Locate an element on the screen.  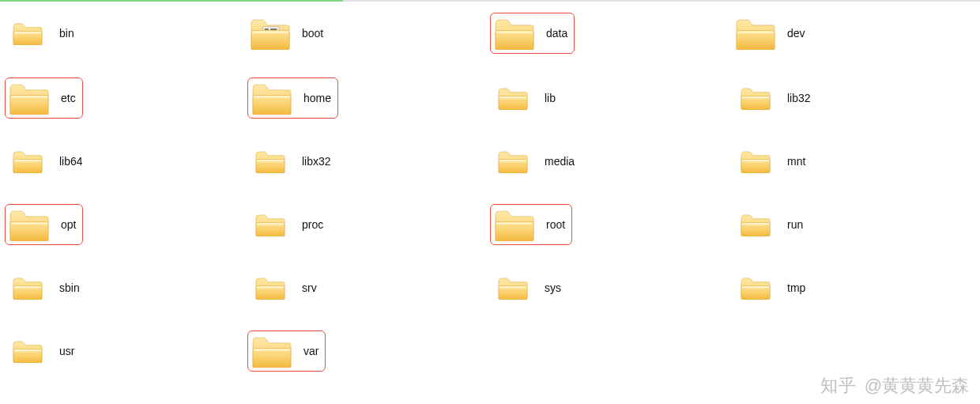
folder-dev: dev is located at coordinates (770, 33).